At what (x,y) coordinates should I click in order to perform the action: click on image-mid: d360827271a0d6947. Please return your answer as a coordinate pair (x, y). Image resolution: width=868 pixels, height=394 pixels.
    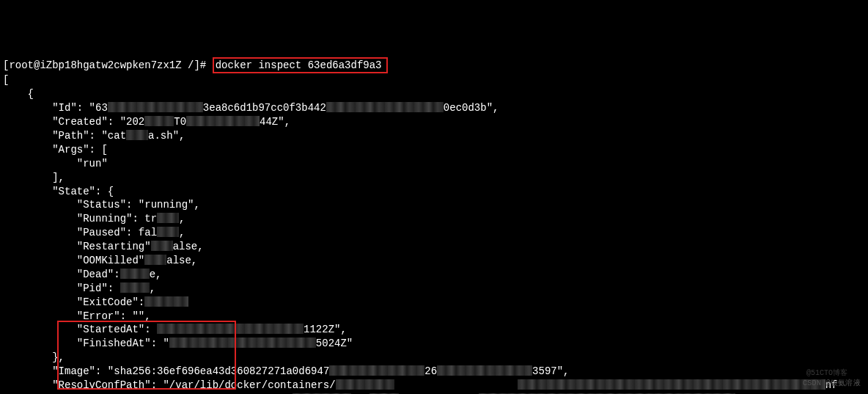
    Looking at the image, I should click on (277, 371).